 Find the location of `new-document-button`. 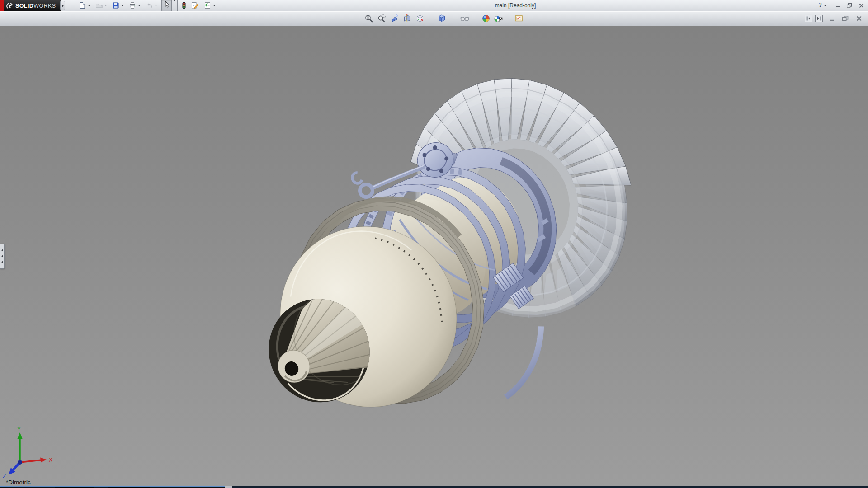

new-document-button is located at coordinates (85, 5).